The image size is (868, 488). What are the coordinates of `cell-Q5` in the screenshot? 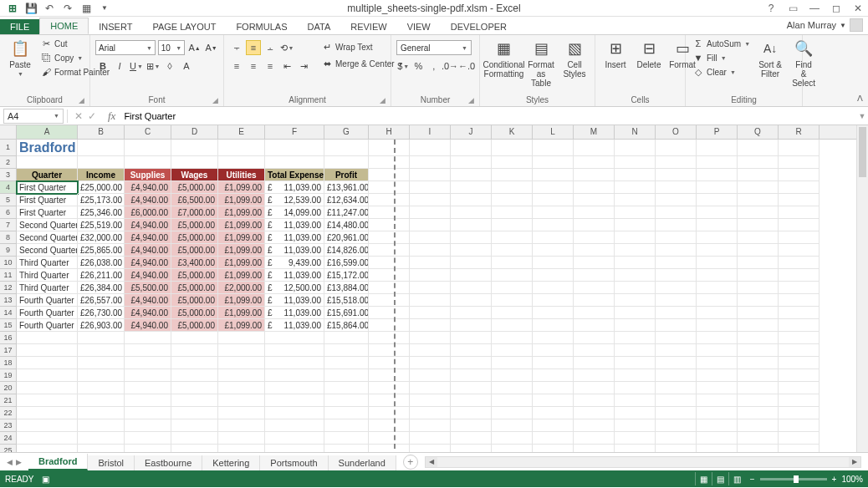 It's located at (758, 201).